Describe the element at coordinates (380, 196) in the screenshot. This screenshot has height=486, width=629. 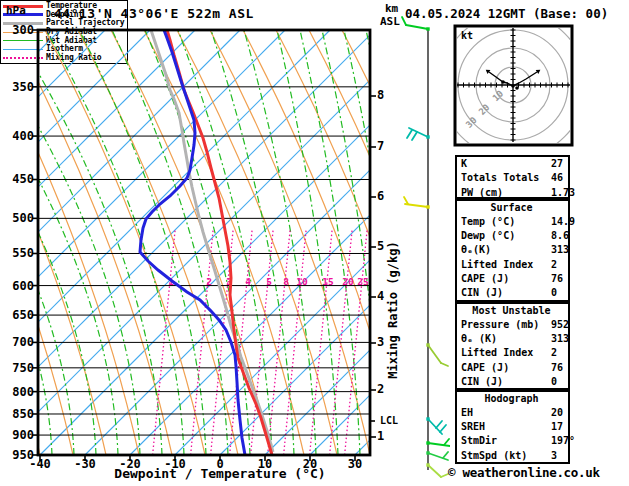
I see `km-tick-label: 6` at that location.